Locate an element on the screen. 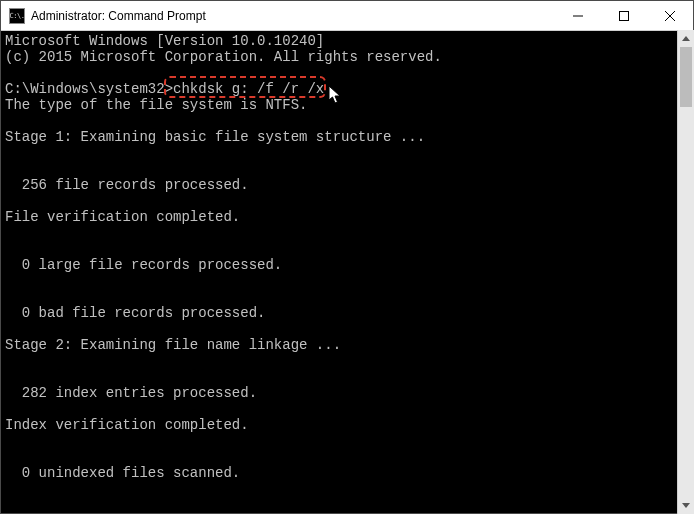 This screenshot has width=694, height=514. terminal-line: Stage 2: Examining file name linkage ... is located at coordinates (349, 345).